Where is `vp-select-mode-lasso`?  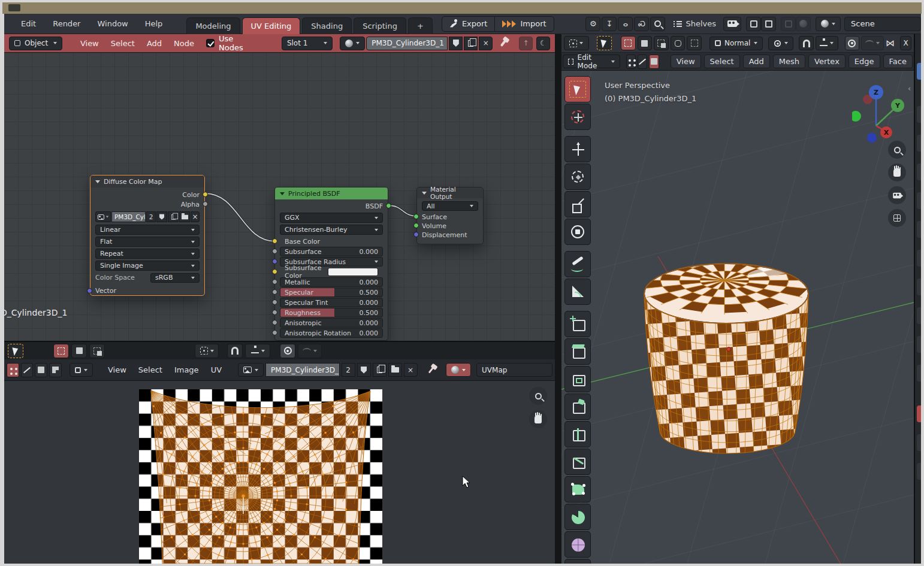
vp-select-mode-lasso is located at coordinates (678, 43).